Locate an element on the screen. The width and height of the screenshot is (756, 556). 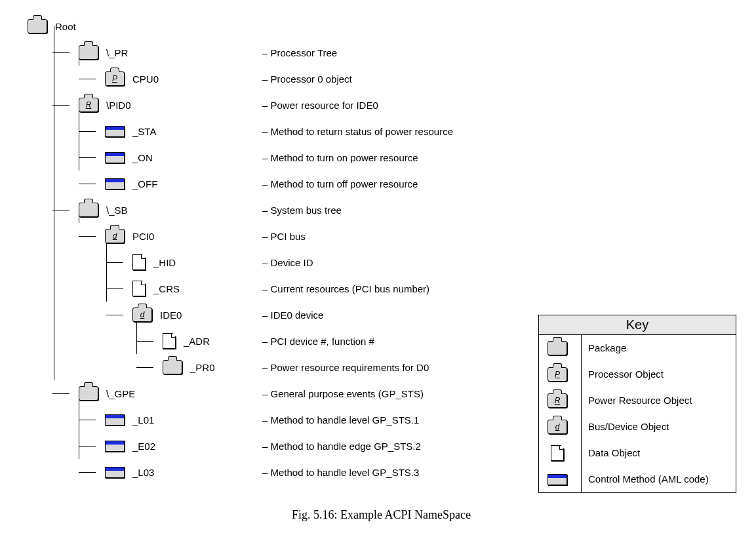
node-description: – Method to handle level GP_STS.3 is located at coordinates (341, 472).